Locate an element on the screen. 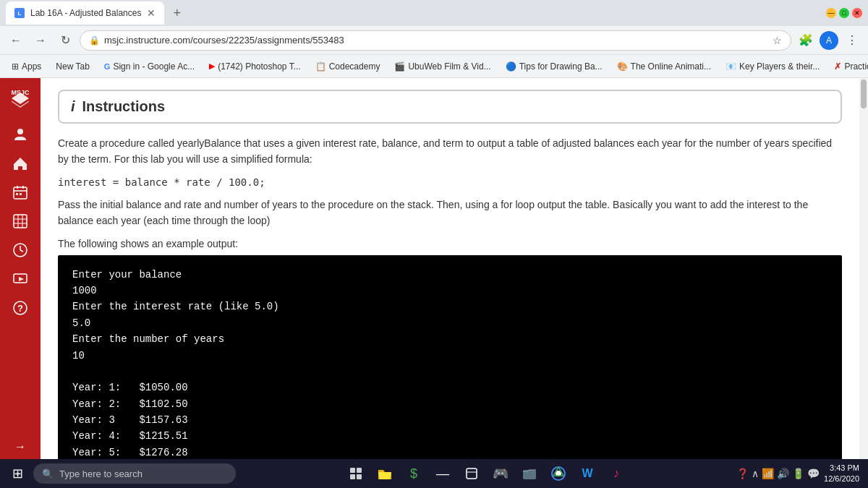 The height and width of the screenshot is (488, 868). taskbar-app-folder is located at coordinates (529, 474).